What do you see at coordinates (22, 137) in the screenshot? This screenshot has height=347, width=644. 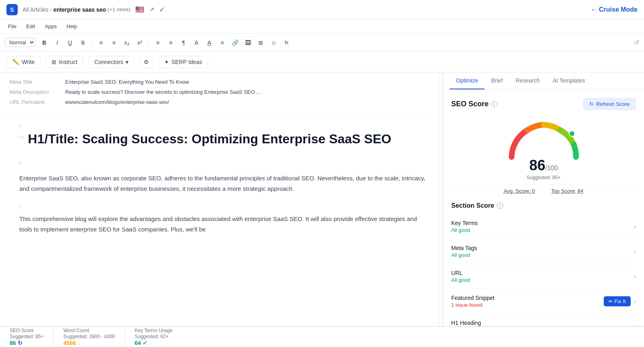 I see `h1-label: h1` at bounding box center [22, 137].